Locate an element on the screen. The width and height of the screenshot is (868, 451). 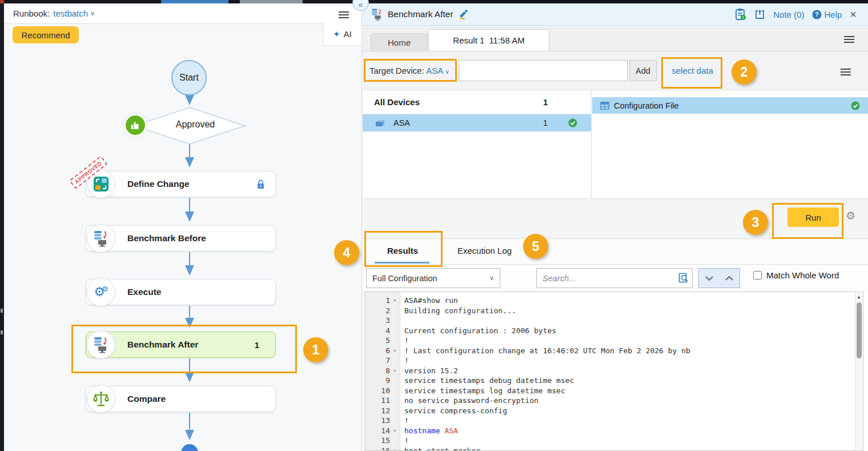
lock-icon is located at coordinates (260, 184).